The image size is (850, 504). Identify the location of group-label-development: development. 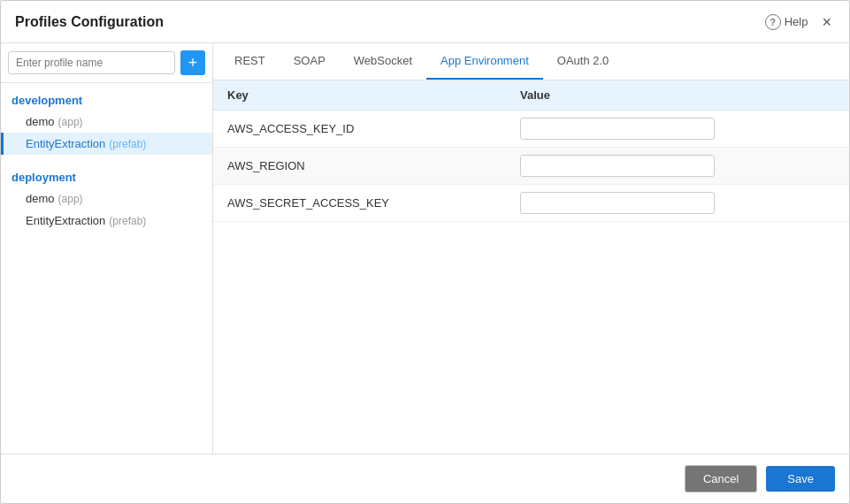
(106, 99).